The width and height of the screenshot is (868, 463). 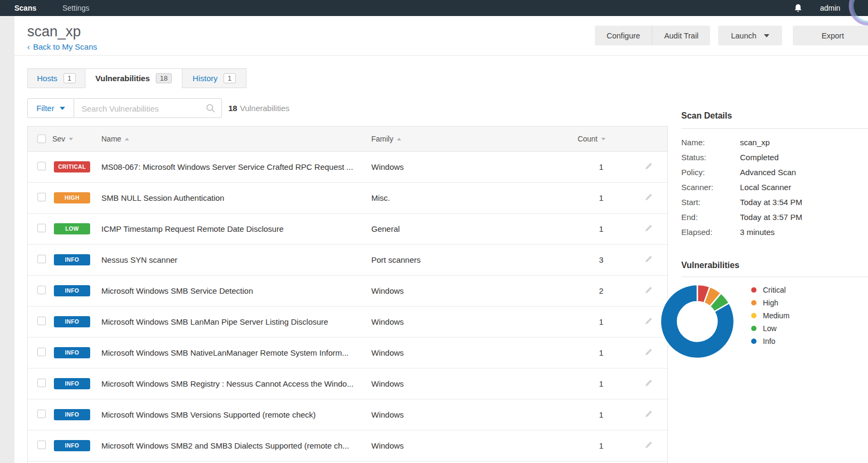 I want to click on table-row: INFO Microsoft Windows SMB NativeLanMana…, so click(x=348, y=353).